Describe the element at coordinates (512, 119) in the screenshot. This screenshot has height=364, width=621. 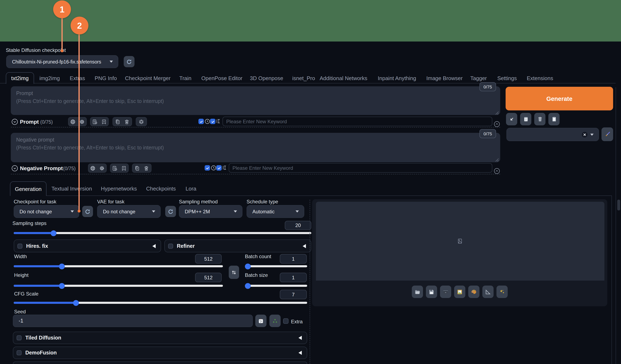
I see `interrupt-skip-button` at that location.